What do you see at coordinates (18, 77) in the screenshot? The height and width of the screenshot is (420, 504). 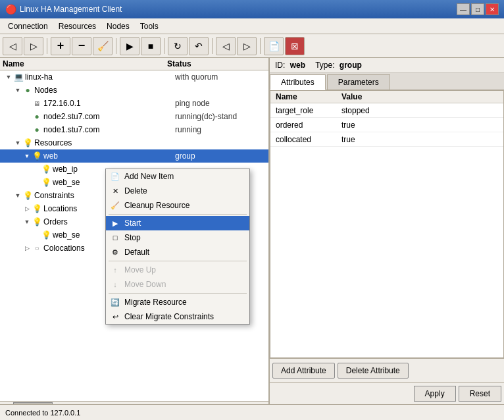 I see `root-icon: 💻` at bounding box center [18, 77].